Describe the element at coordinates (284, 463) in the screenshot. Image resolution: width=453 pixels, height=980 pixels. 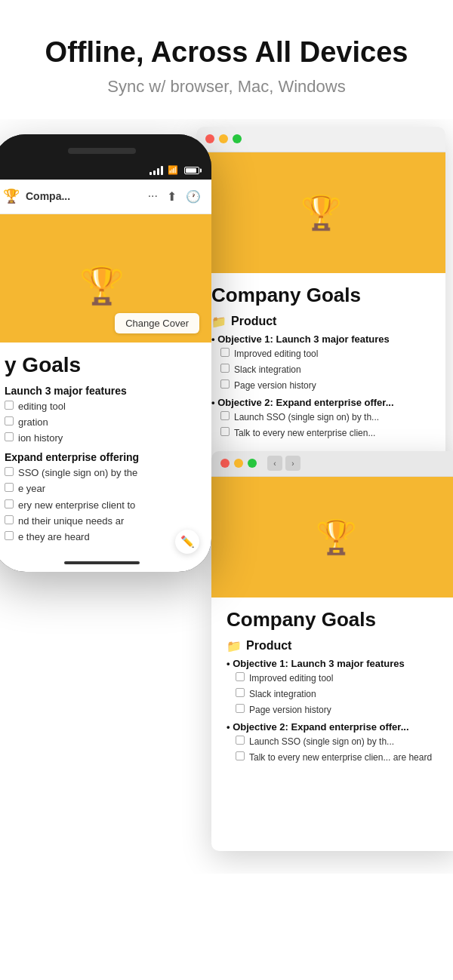
I see `browser-nav-buttons: ‹ ›` at that location.